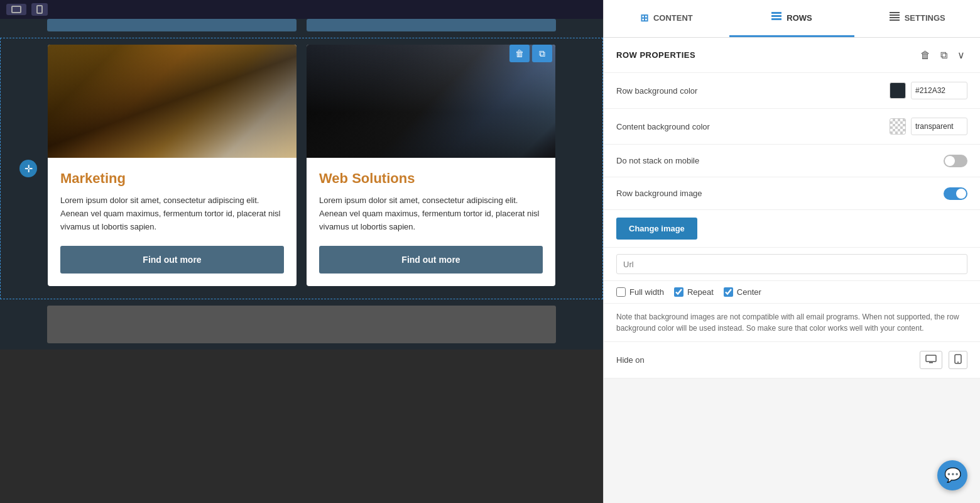 The height and width of the screenshot is (503, 980). What do you see at coordinates (961, 55) in the screenshot?
I see `collapse-section-btn: ∨` at bounding box center [961, 55].